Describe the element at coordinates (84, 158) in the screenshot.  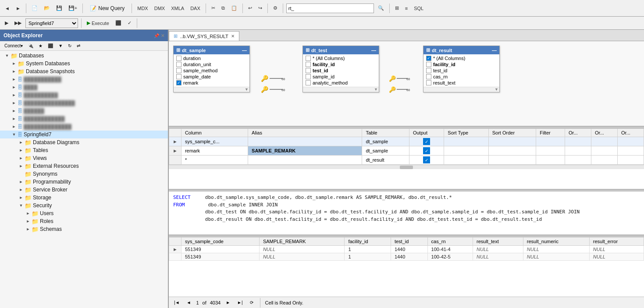
I see `tree-item-views: ► 📁 Views` at that location.